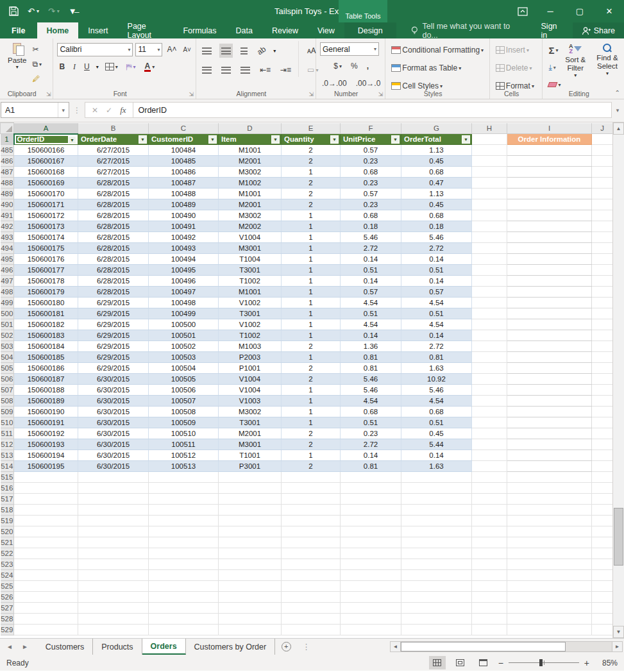 This screenshot has height=672, width=624. Describe the element at coordinates (250, 336) in the screenshot. I see `cell: T1002` at that location.